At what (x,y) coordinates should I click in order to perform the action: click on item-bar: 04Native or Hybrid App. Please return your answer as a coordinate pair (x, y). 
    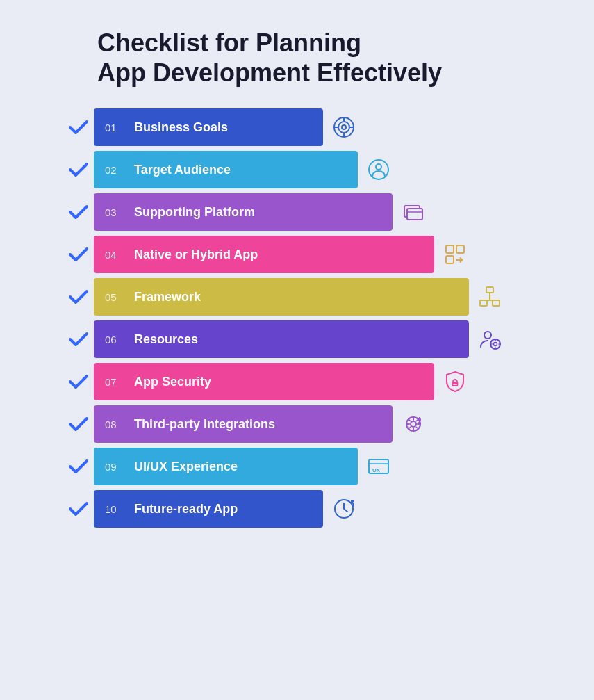
    Looking at the image, I should click on (264, 254).